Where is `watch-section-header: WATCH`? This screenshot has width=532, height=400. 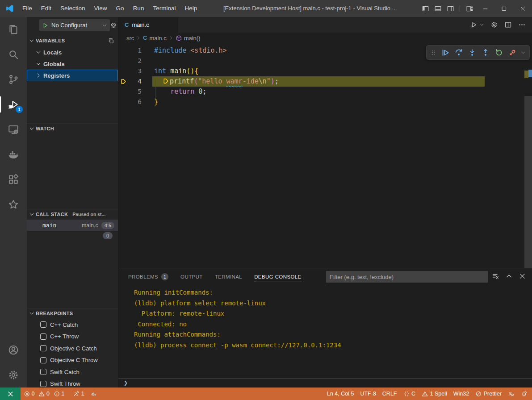 watch-section-header: WATCH is located at coordinates (72, 128).